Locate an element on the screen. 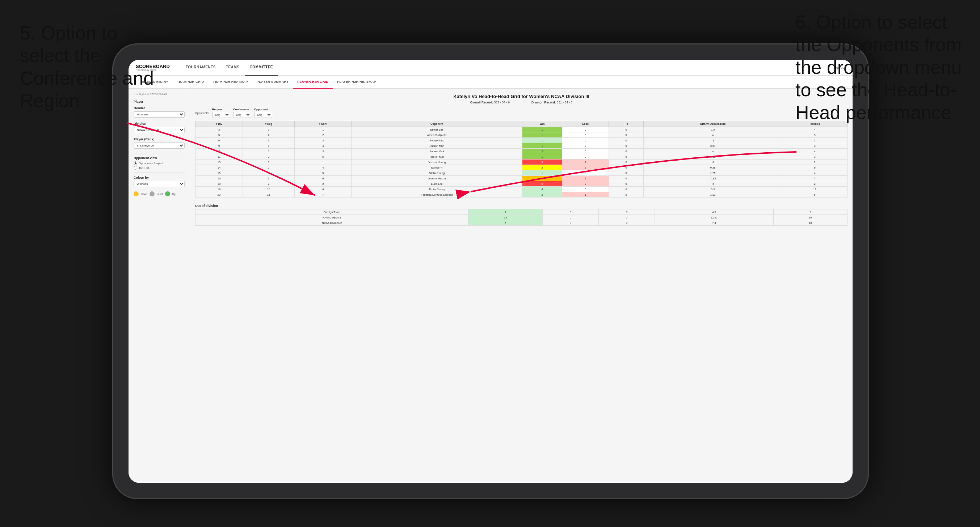 The width and height of the screenshot is (980, 527). gender-select: Women's is located at coordinates (159, 114).